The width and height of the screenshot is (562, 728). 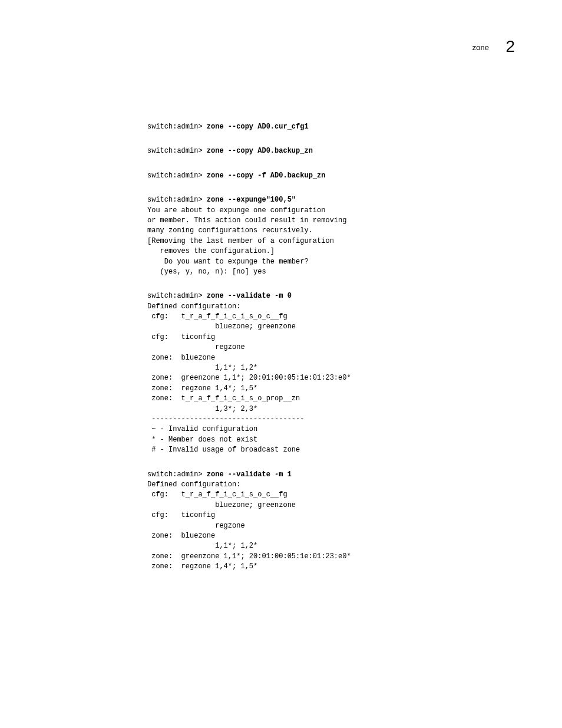 I want to click on command-block-4: switch:admin> zone --expunge"100,5" You …, so click(x=331, y=236).